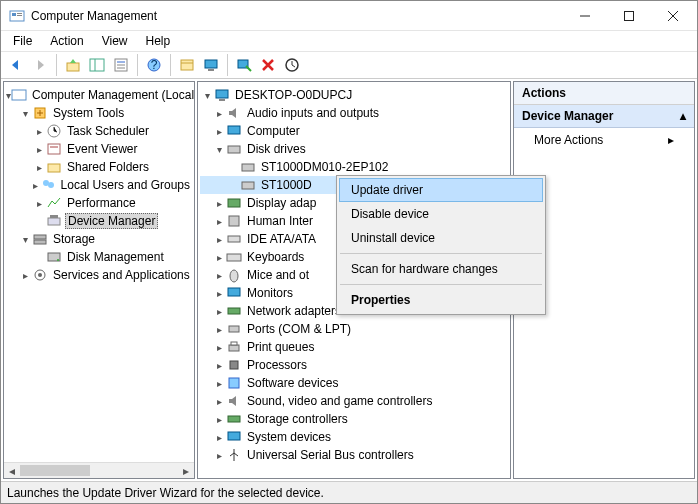  What do you see at coordinates (55, 470) in the screenshot?
I see `scroll-thumb` at bounding box center [55, 470].